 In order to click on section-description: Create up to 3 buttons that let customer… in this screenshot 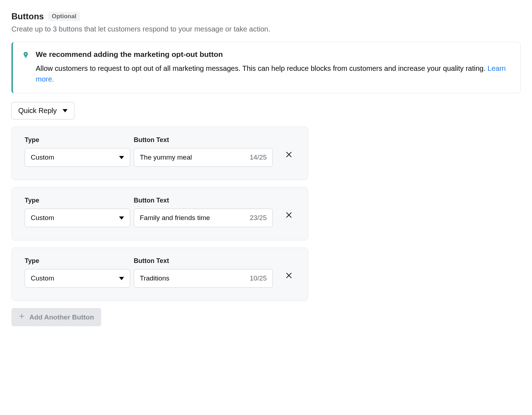, I will do `click(266, 29)`.